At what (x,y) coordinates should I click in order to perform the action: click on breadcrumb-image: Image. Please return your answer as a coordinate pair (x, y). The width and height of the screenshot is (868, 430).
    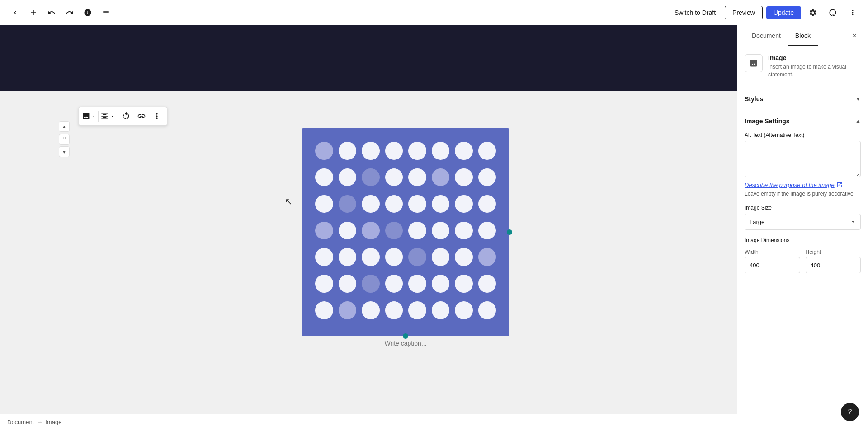
    Looking at the image, I should click on (53, 422).